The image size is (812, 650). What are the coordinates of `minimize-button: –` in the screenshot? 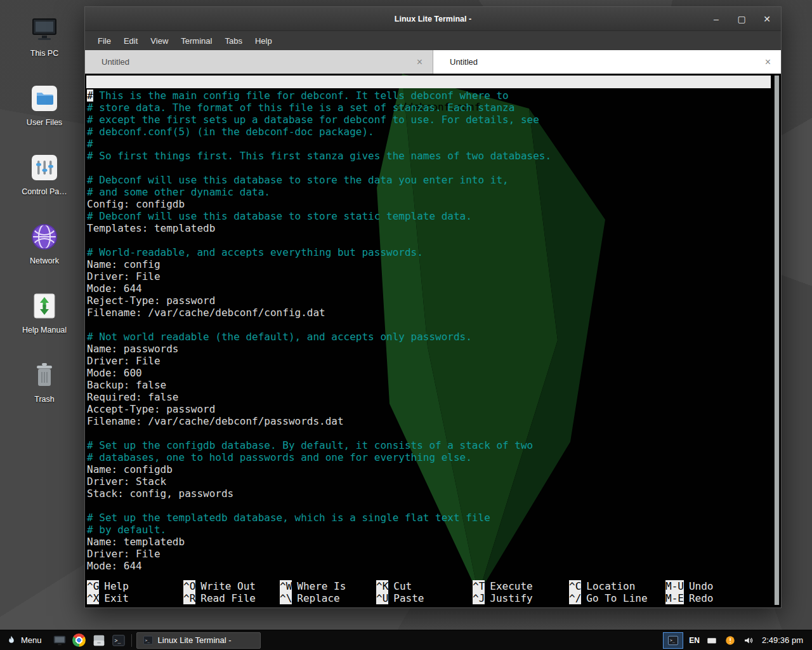 It's located at (716, 19).